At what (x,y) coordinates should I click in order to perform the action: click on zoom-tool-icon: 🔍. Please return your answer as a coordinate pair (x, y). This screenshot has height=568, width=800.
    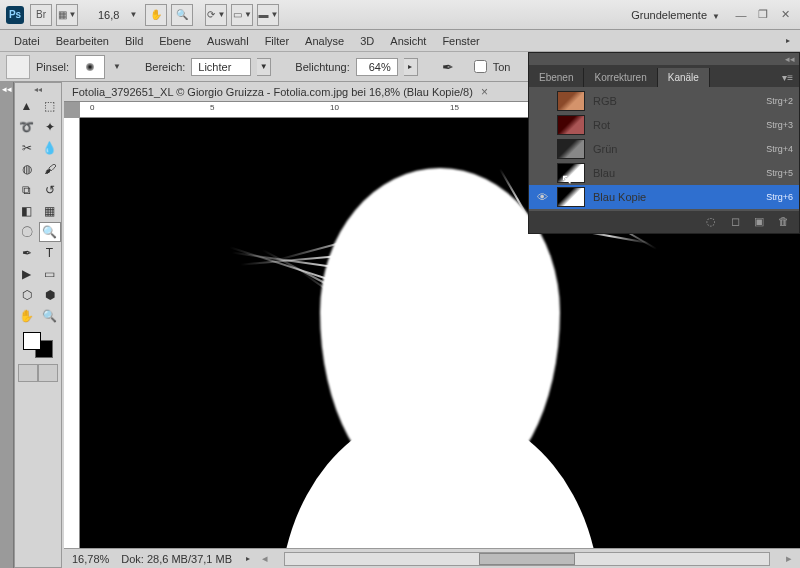
    Looking at the image, I should click on (182, 15).